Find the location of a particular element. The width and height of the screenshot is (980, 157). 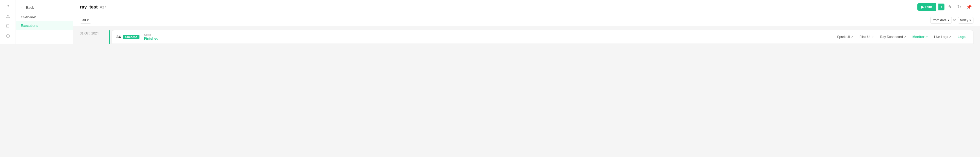

pin-icon: 📌 is located at coordinates (969, 7).